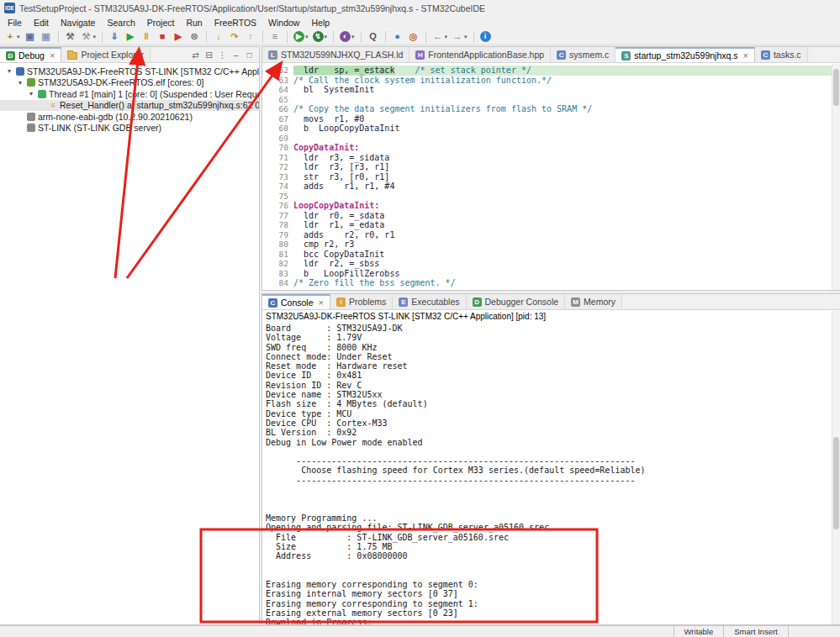  Describe the element at coordinates (547, 245) in the screenshot. I see `code-line: 80 cmp r2, r3` at that location.